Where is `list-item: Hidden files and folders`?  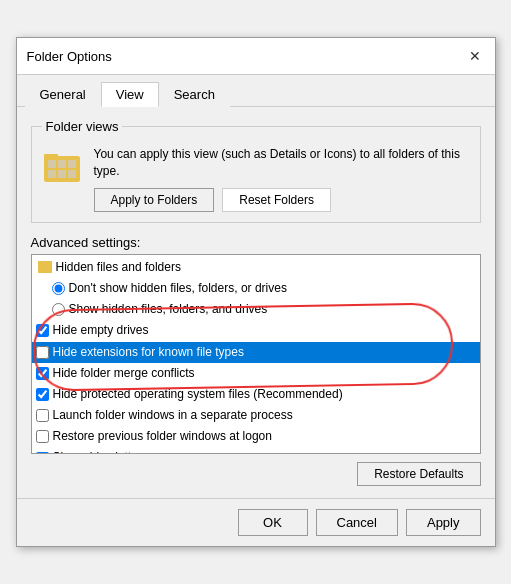 list-item: Hidden files and folders is located at coordinates (256, 268).